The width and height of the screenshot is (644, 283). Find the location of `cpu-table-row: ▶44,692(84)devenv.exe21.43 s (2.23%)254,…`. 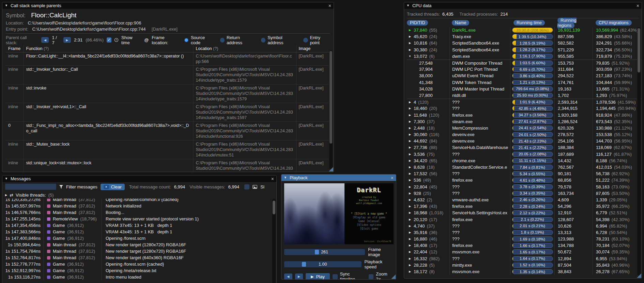

cpu-table-row: ▶44,692(84)devenv.exe21.43 s (2.23%)254,… is located at coordinates (524, 141).